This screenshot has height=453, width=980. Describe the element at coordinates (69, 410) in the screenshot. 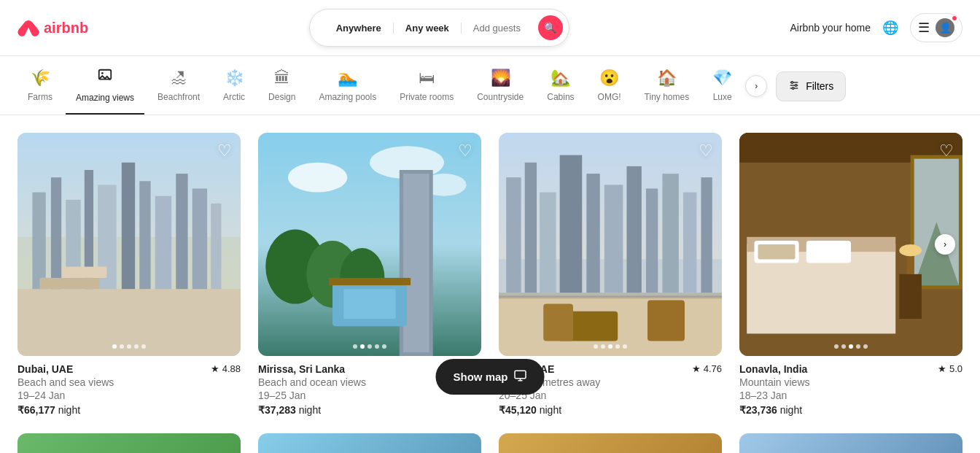

I see `price-unit-1: night` at that location.